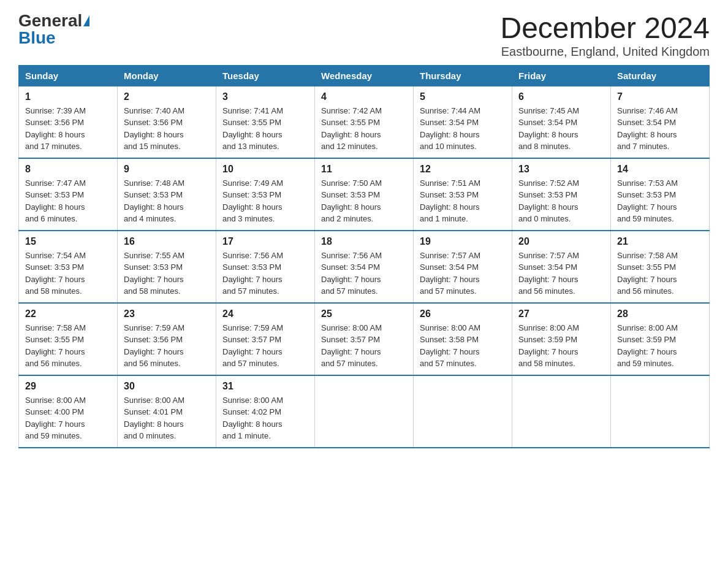 Image resolution: width=728 pixels, height=563 pixels. What do you see at coordinates (463, 201) in the screenshot?
I see `day-info: Sunrise: 7:51 AMSunset: 3:53 PMDaylight:…` at bounding box center [463, 201].